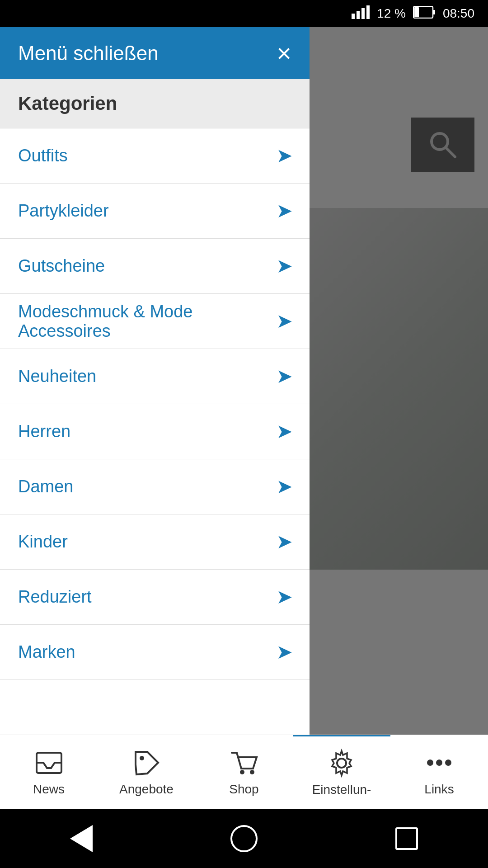 This screenshot has width=488, height=868. Describe the element at coordinates (407, 839) in the screenshot. I see `recents-button` at that location.